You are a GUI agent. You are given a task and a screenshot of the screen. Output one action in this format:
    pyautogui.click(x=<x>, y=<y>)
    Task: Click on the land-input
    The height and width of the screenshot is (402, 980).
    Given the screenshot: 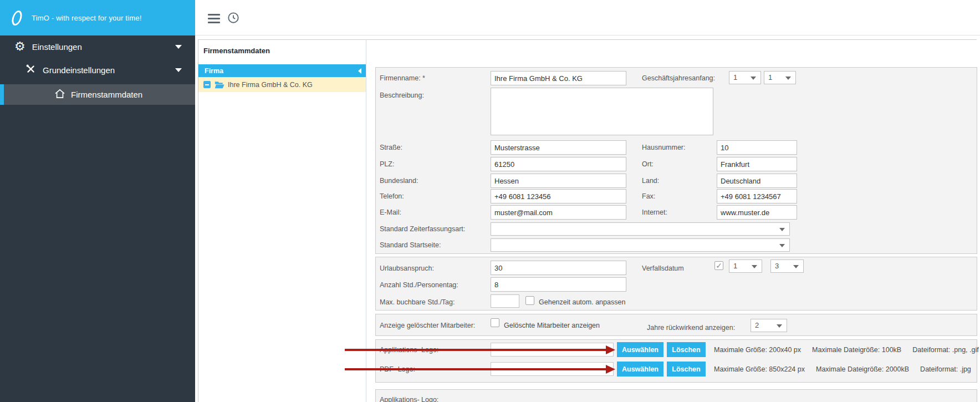 What is the action you would take?
    pyautogui.click(x=757, y=181)
    